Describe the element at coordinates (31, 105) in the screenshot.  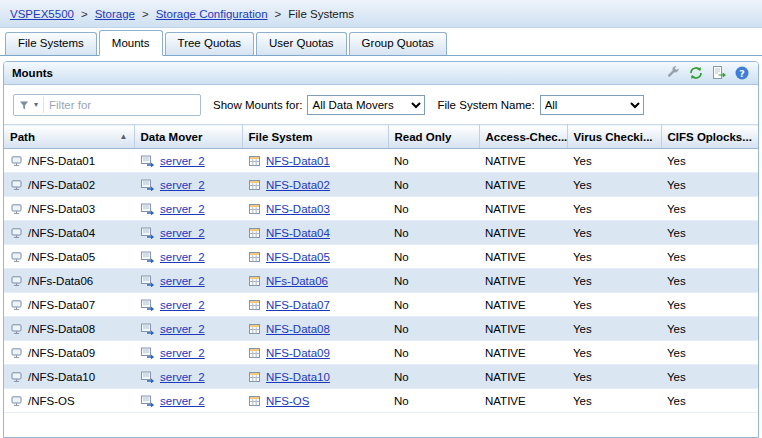
I see `filter-button: ▾` at that location.